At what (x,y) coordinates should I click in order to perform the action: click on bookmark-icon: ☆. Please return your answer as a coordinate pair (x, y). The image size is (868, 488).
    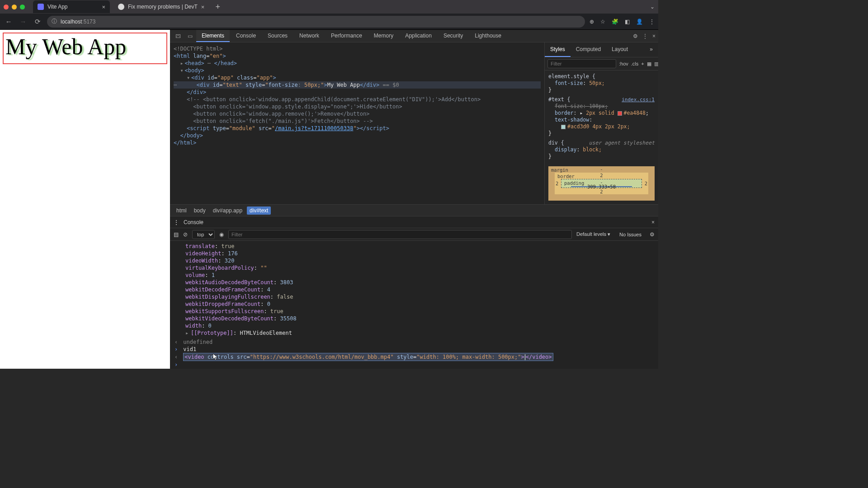
    Looking at the image, I should click on (603, 22).